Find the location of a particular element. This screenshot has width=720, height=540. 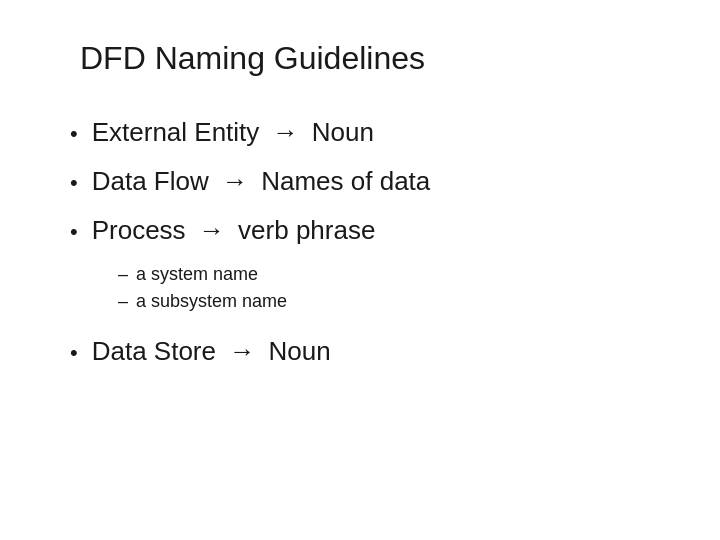

sub-dash-1: – is located at coordinates (123, 274).